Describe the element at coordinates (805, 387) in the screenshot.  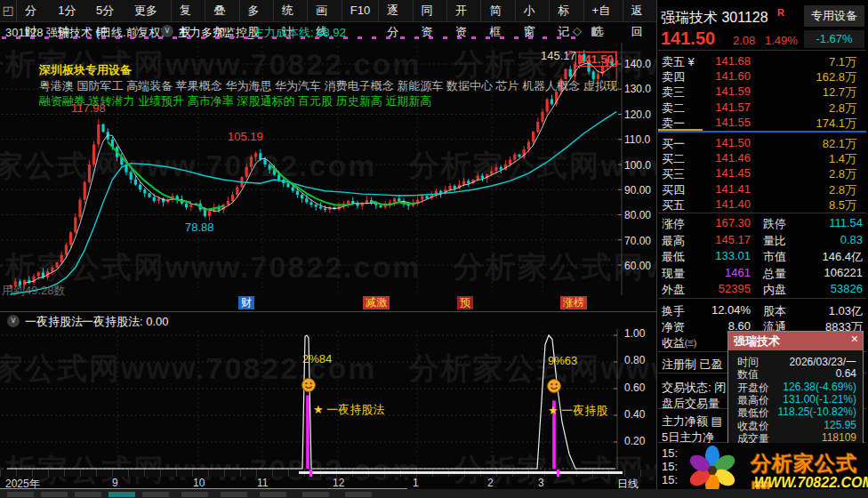
I see `popup-row-value: 126.38(-4.69%)` at that location.